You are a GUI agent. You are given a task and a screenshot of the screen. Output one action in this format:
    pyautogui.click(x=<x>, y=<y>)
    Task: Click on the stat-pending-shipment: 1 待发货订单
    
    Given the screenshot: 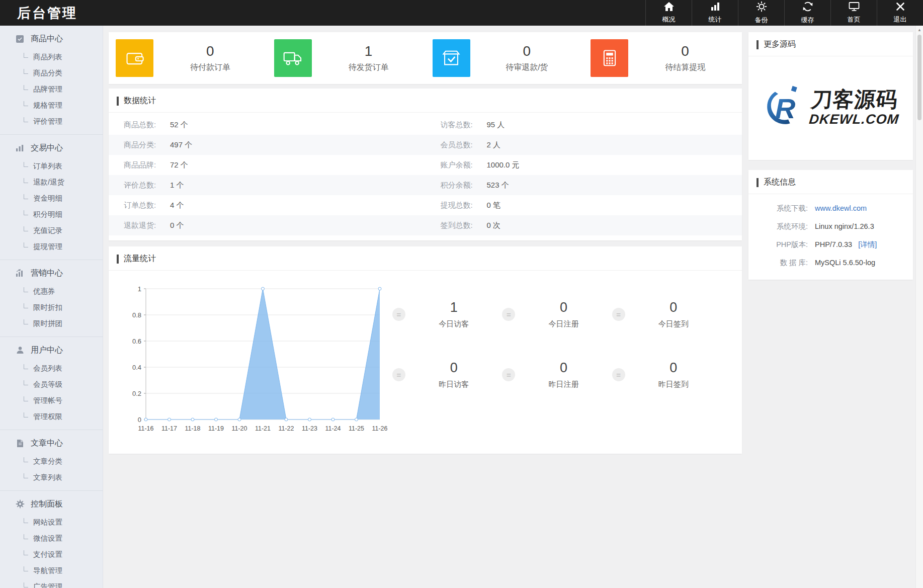 What is the action you would take?
    pyautogui.click(x=346, y=58)
    